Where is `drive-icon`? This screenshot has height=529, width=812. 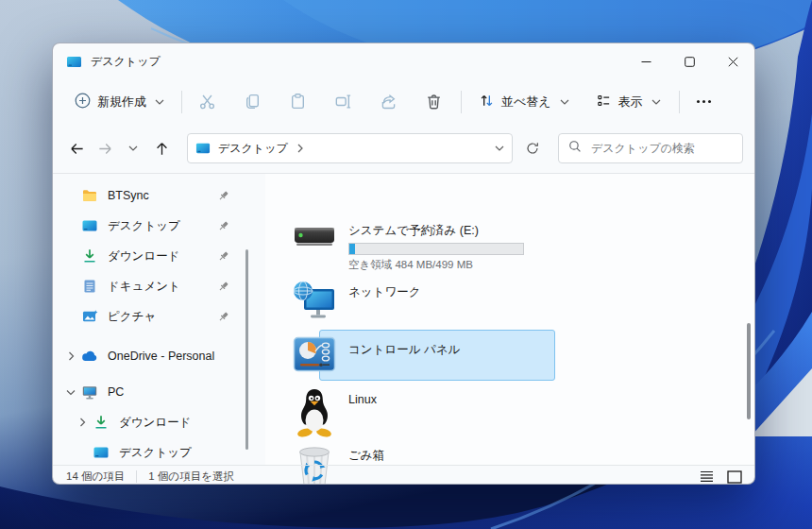 drive-icon is located at coordinates (314, 247).